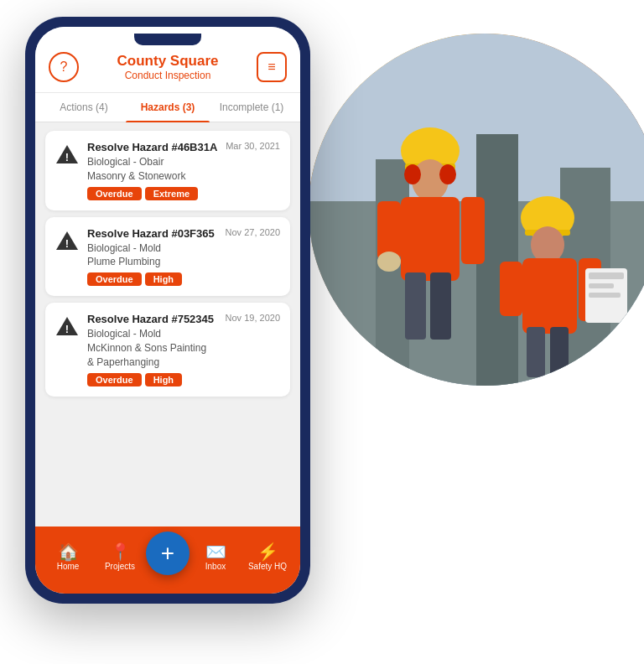 Image resolution: width=644 pixels, height=664 pixels. Describe the element at coordinates (184, 279) in the screenshot. I see `hazard-badges-2: Overdue High` at that location.